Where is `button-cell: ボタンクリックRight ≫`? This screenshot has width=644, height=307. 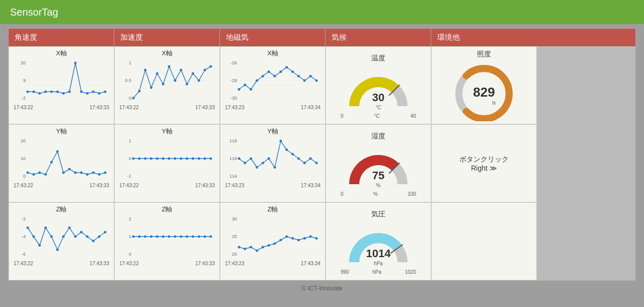 button-cell: ボタンクリックRight ≫ is located at coordinates (484, 163).